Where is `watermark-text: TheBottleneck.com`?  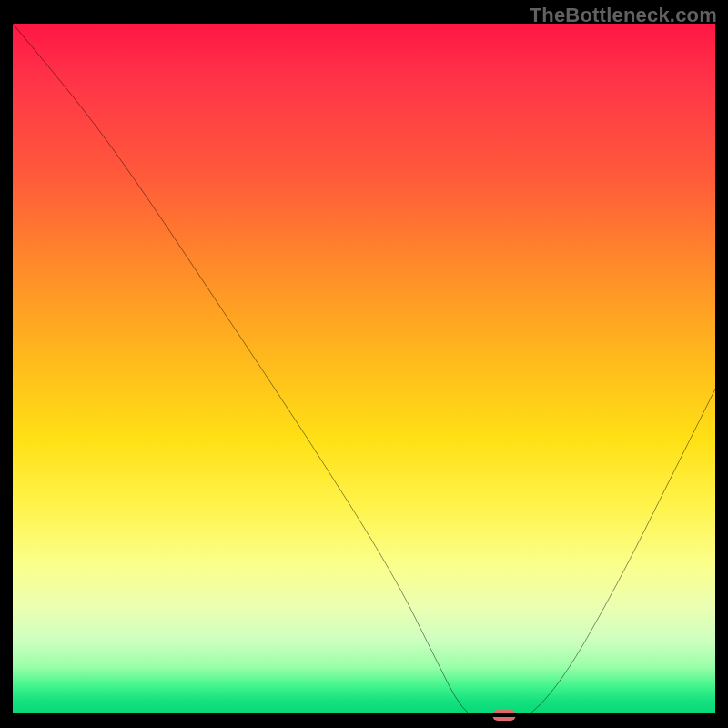 watermark-text: TheBottleneck.com is located at coordinates (623, 15).